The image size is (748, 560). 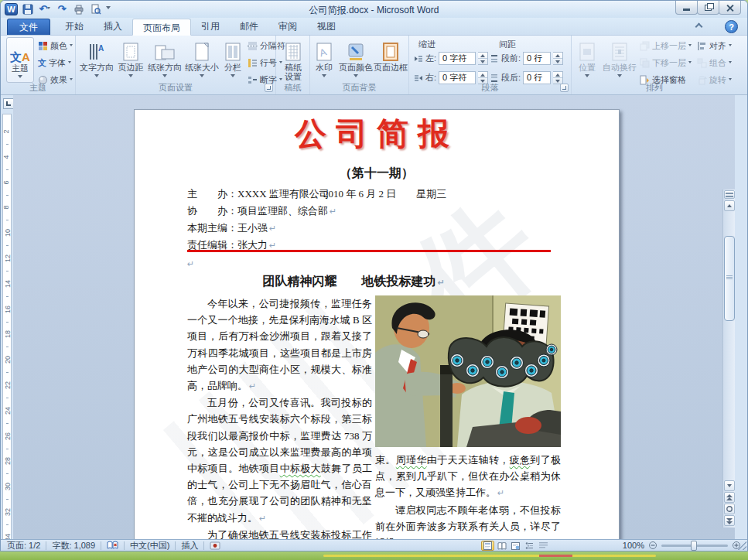 I want to click on paragraph: 束。周瑾华由于天天连轴转，疲惫到了极点，累到几乎趴下，但伏在办公桌稍为休息一下，…, so click(x=468, y=476).